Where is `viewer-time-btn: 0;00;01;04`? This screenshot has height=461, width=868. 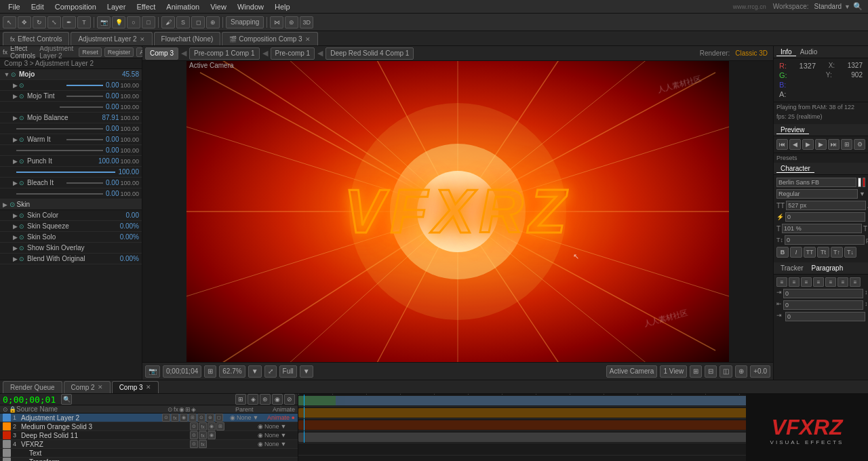 viewer-time-btn: 0;00;01;04 is located at coordinates (182, 372).